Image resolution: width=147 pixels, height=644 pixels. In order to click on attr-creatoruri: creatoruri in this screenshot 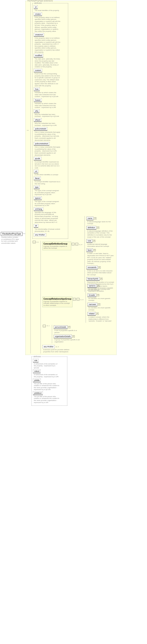, I will do `click(39, 35)`.